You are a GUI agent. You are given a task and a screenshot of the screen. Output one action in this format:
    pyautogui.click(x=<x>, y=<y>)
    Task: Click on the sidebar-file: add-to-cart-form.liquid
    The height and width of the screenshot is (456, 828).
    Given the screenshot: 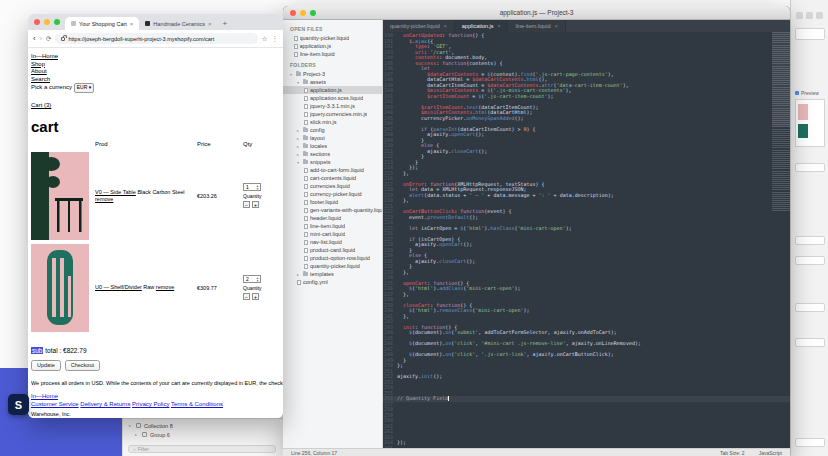 What is the action you would take?
    pyautogui.click(x=332, y=170)
    